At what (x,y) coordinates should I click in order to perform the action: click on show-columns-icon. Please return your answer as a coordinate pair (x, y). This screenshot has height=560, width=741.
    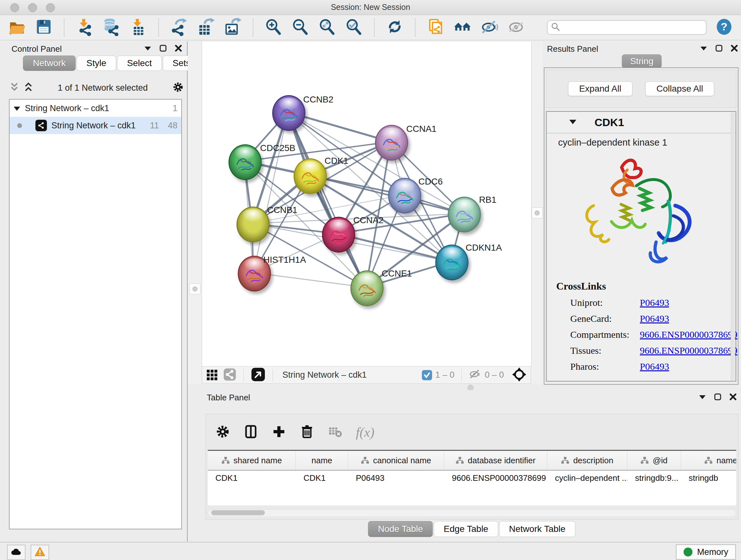
    Looking at the image, I should click on (251, 432).